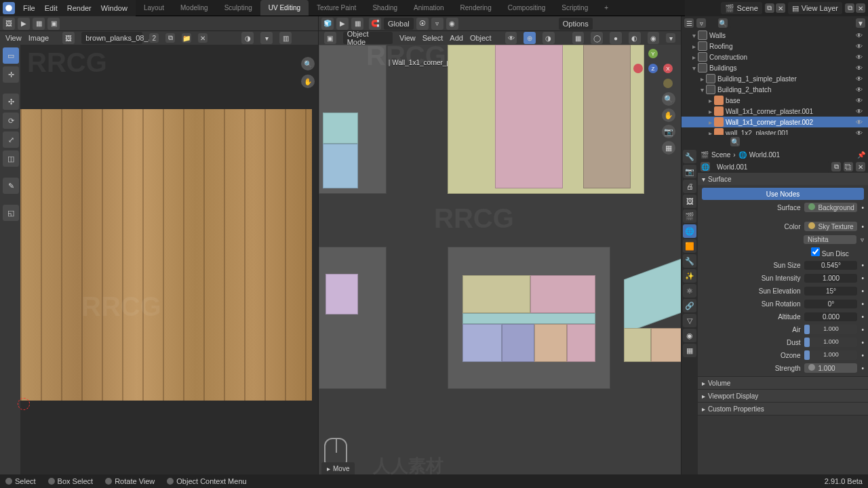 The width and height of the screenshot is (868, 488). I want to click on tree-row: ▸Wall_1x1_corner_plaster.002👁, so click(774, 122).